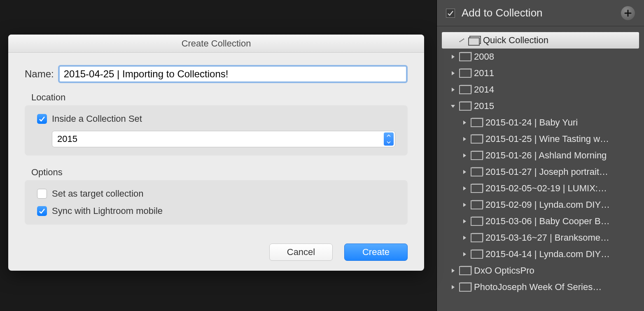  I want to click on name-input-wrap, so click(233, 74).